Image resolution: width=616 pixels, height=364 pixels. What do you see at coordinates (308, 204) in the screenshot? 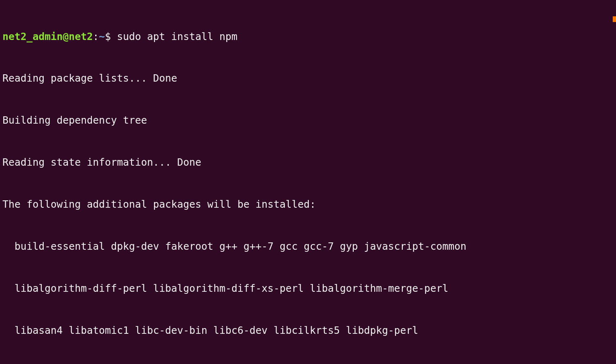
I see `output-line: The following additional packages will b…` at bounding box center [308, 204].